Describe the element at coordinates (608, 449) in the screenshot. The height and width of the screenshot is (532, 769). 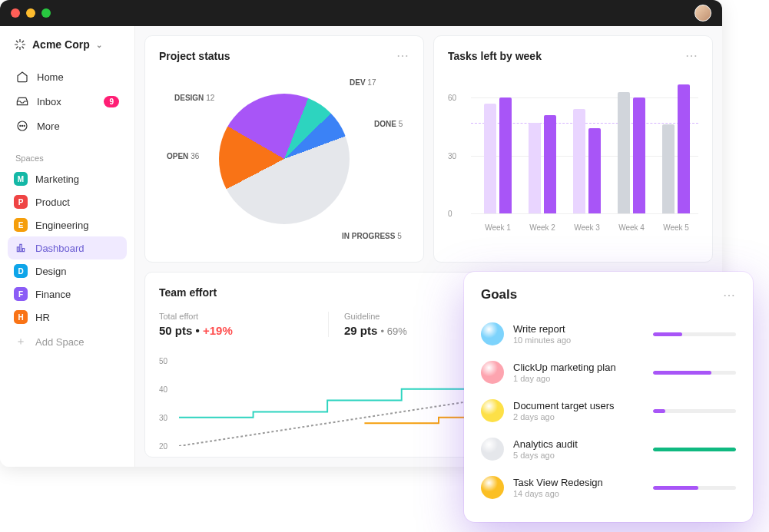
I see `goal-row: Analytics audit5 days ago` at that location.